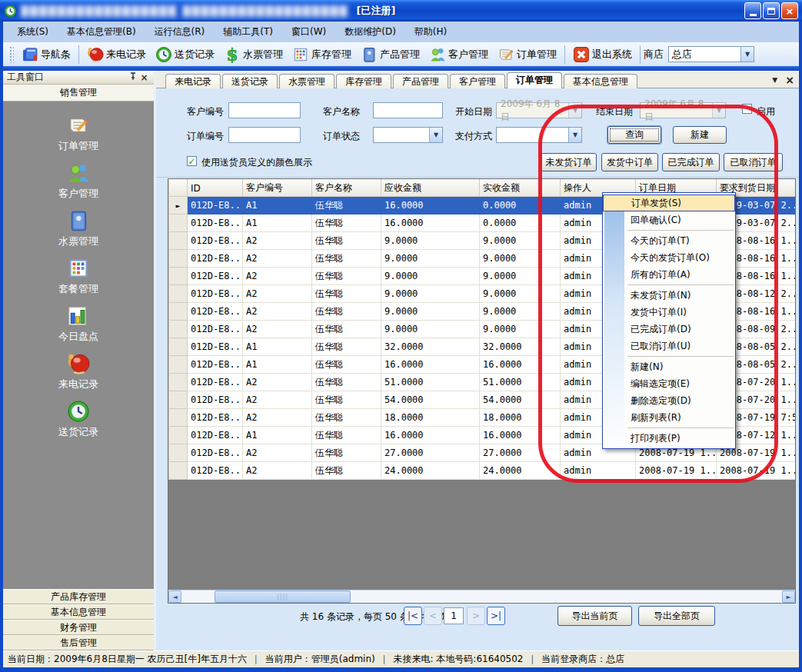 The height and width of the screenshot is (672, 802). Describe the element at coordinates (454, 616) in the screenshot. I see `page-number-input` at that location.